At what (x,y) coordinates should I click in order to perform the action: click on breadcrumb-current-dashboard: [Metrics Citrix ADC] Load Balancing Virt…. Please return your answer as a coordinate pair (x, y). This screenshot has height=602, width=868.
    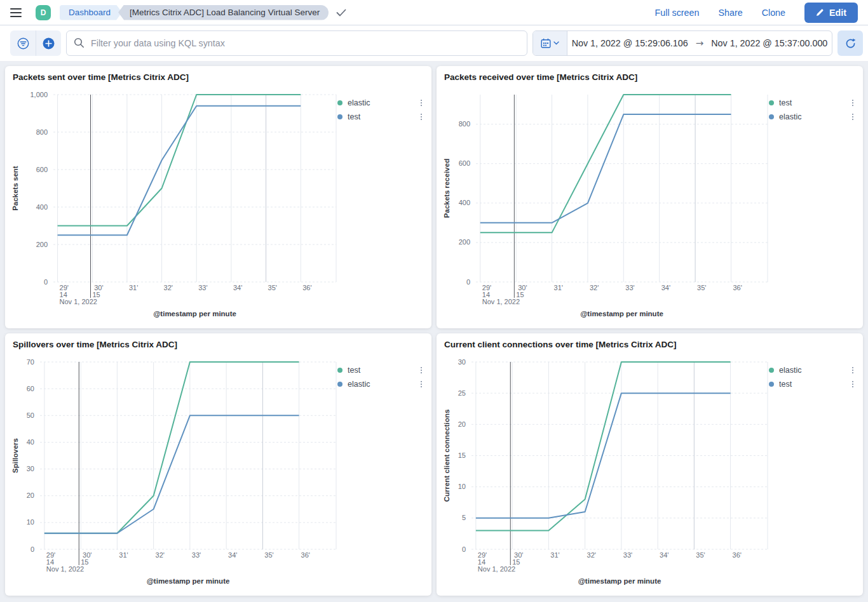
    Looking at the image, I should click on (224, 13).